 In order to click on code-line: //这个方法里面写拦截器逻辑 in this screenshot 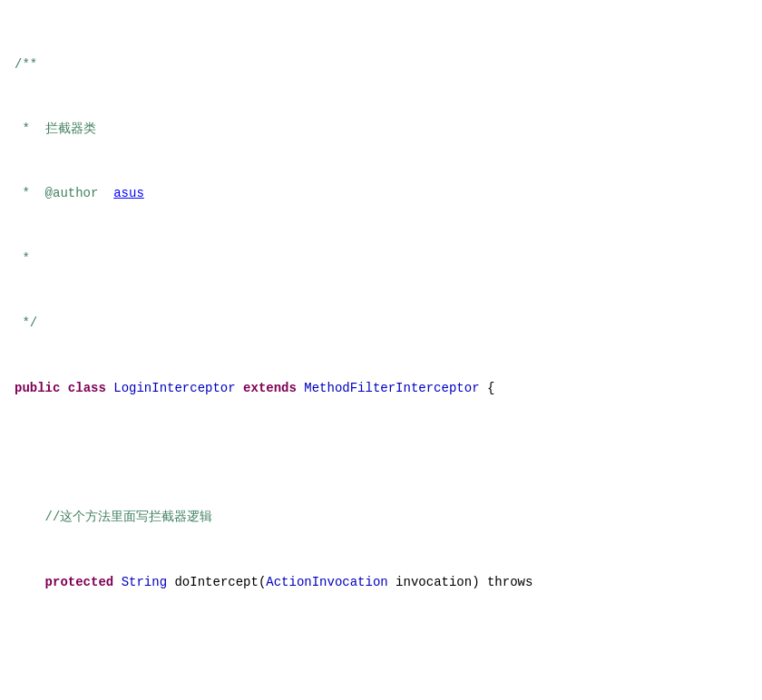, I will do `click(381, 518)`.